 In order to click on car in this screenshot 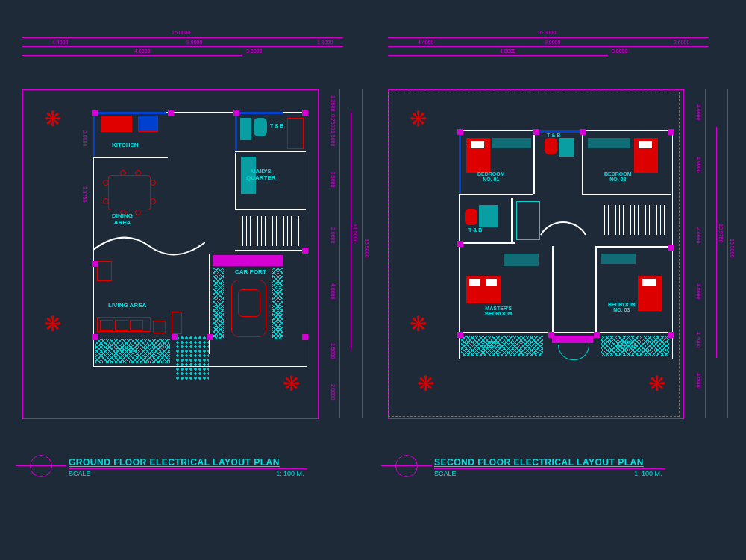, I will do `click(249, 309)`.